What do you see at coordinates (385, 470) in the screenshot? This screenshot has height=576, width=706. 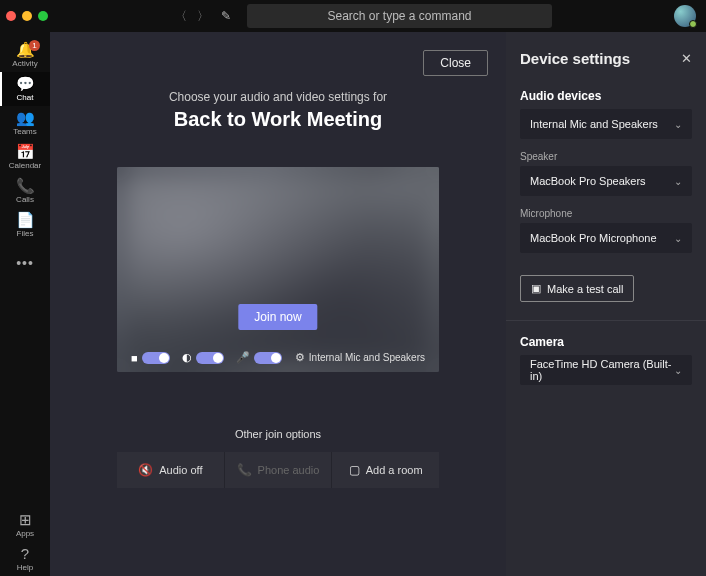 I see `option-add-room: ▢ Add a room` at bounding box center [385, 470].